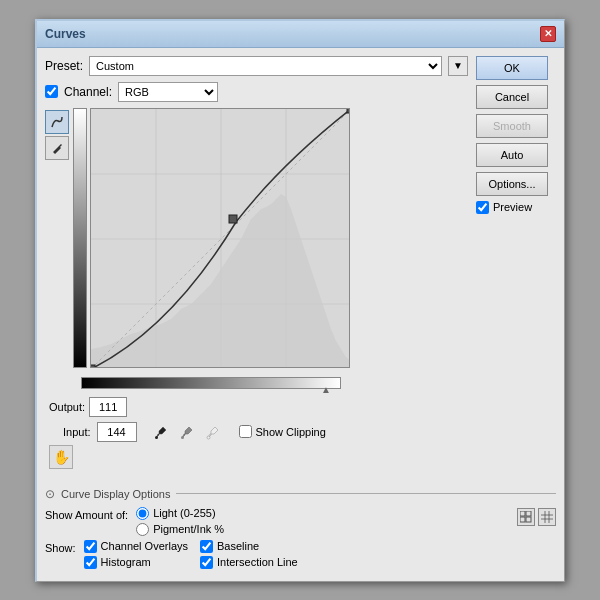  I want to click on curve-display-options-title: Curve Display Options, so click(116, 494).